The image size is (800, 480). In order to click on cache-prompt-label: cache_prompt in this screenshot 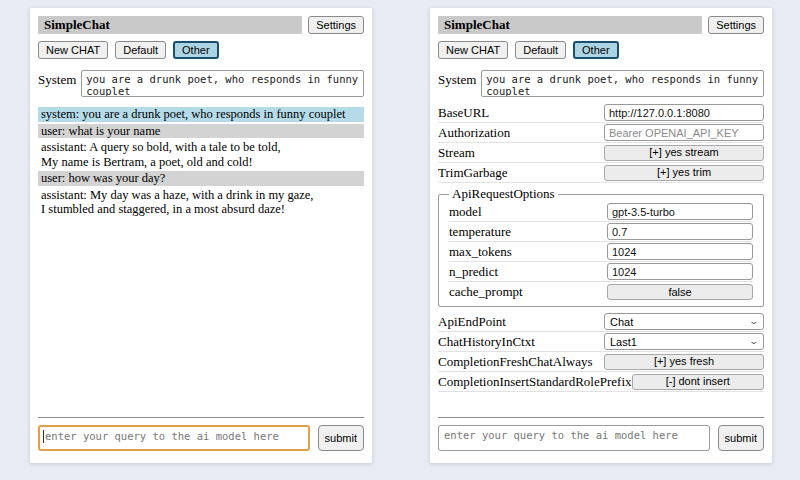, I will do `click(528, 292)`.